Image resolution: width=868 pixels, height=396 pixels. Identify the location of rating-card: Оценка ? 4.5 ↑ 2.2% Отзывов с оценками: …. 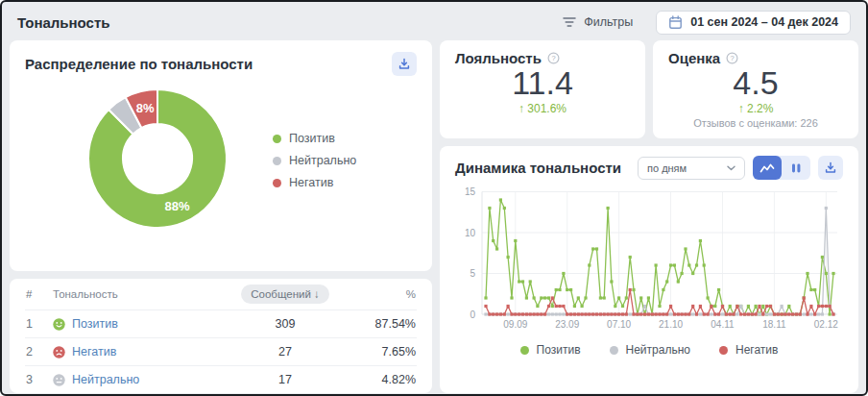
(756, 89).